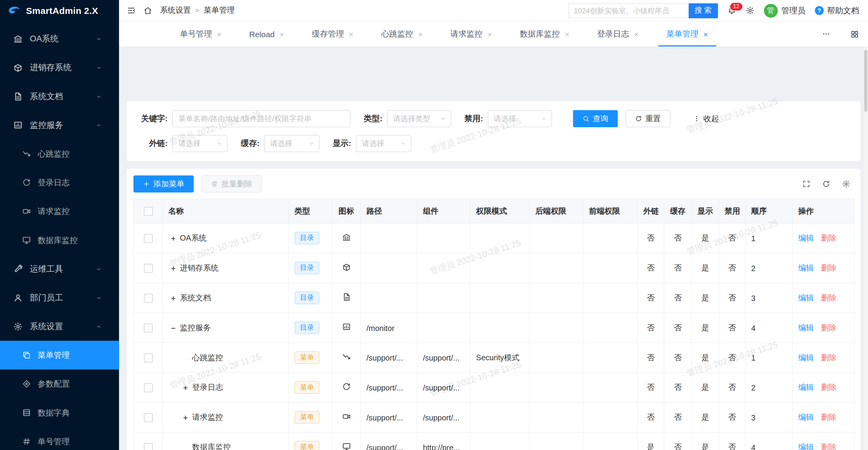 The width and height of the screenshot is (868, 450). What do you see at coordinates (60, 240) in the screenshot?
I see `sidebar-subitem-db-monitor: 数据库监控` at bounding box center [60, 240].